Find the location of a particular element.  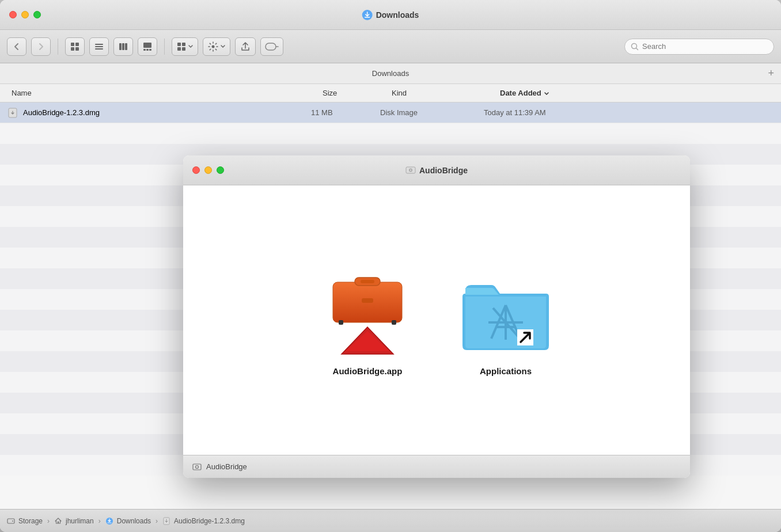

folder-icon is located at coordinates (506, 311).